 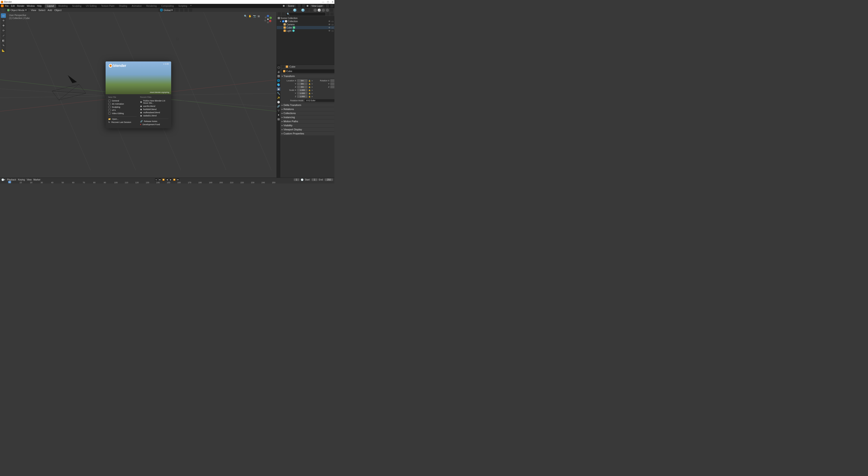 What do you see at coordinates (29, 180) in the screenshot?
I see `timeline-menu-view: View` at bounding box center [29, 180].